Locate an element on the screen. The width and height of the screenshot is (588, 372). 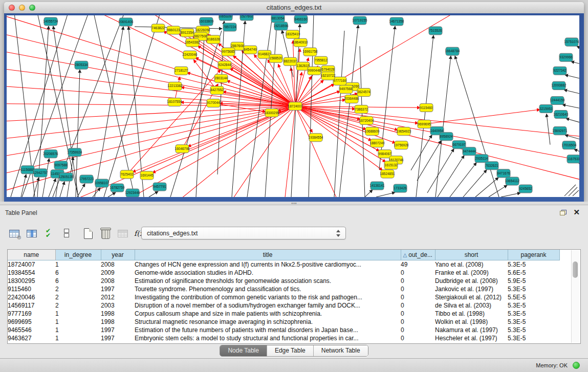
table-cell: Investigating the contribution of common… is located at coordinates (268, 297).